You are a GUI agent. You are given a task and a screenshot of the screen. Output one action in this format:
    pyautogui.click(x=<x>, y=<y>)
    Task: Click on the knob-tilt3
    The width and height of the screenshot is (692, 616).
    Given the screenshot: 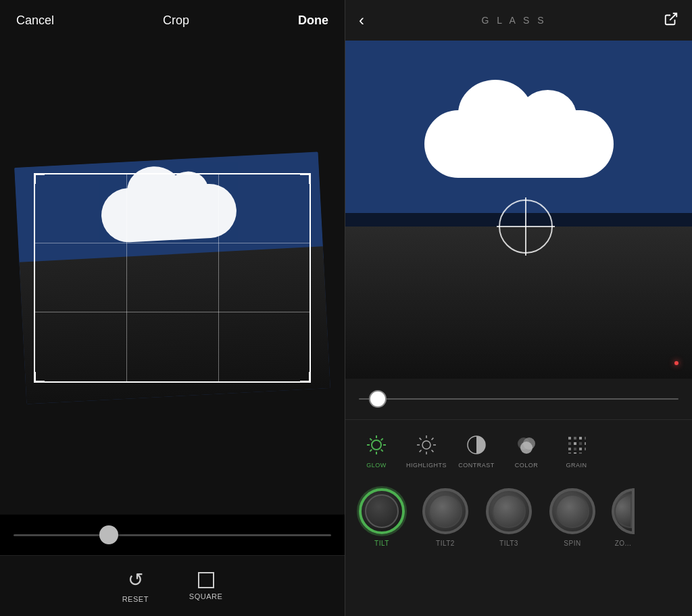 What is the action you would take?
    pyautogui.click(x=509, y=511)
    